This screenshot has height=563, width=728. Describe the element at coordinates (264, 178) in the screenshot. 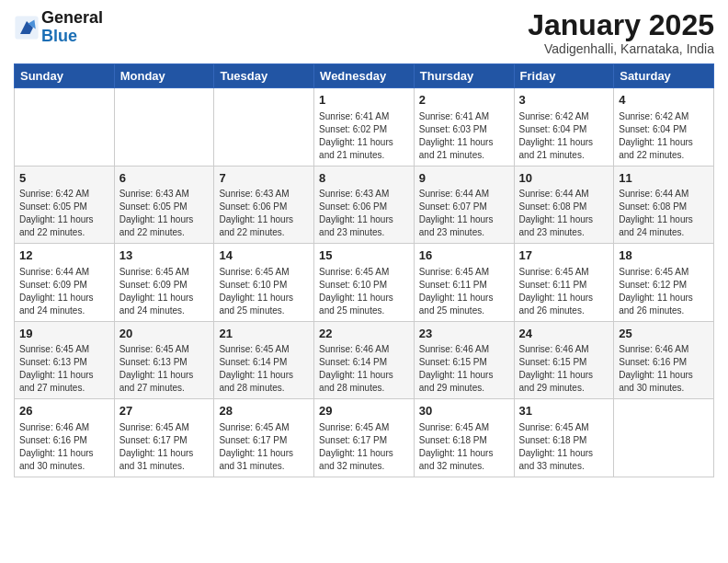

I see `day-number: 7` at that location.